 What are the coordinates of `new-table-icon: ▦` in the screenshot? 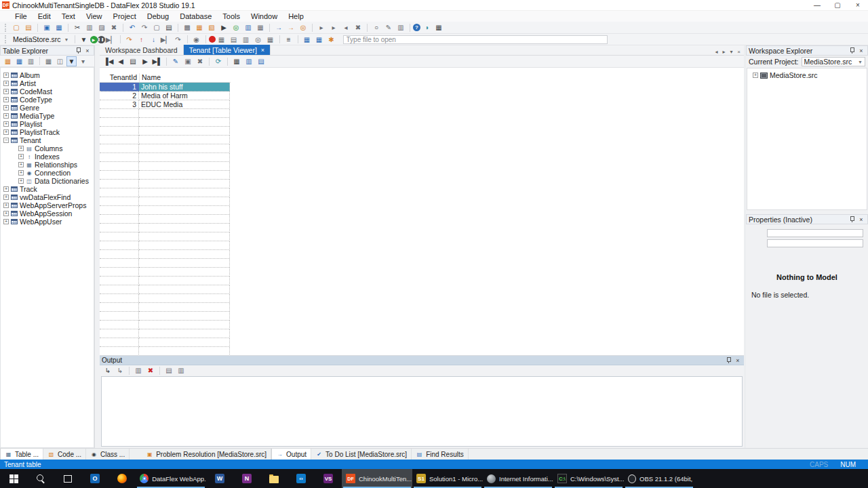 It's located at (8, 61).